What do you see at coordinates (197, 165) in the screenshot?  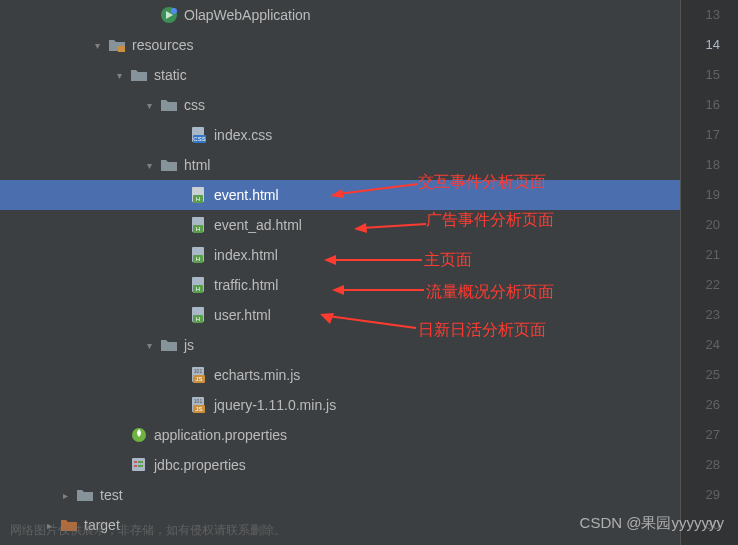 I see `tree-item-label: html` at bounding box center [197, 165].